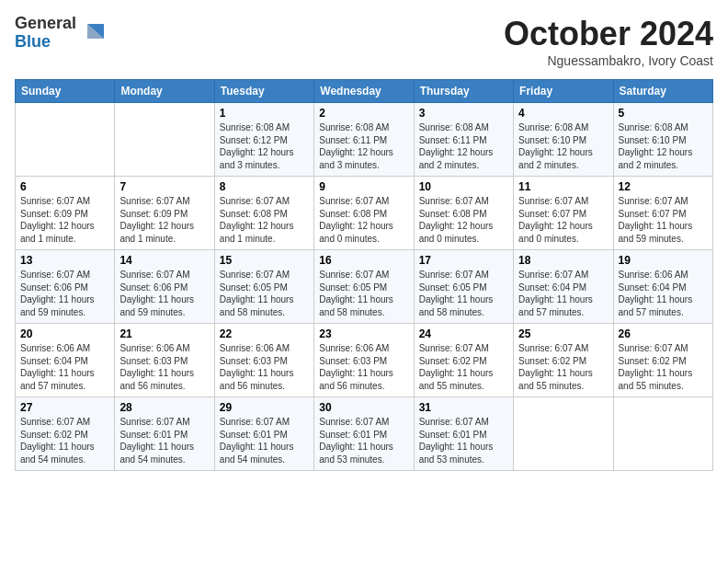 This screenshot has width=728, height=563. What do you see at coordinates (264, 361) in the screenshot?
I see `calendar-cell: 22Sunrise: 6:06 AM Sunset: 6:03 PM Dayli…` at bounding box center [264, 361].